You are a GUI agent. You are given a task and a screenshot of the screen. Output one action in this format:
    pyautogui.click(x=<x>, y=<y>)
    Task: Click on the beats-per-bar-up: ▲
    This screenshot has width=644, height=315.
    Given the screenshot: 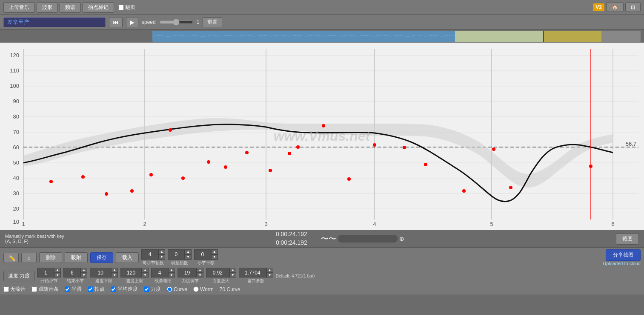 What is the action you would take?
    pyautogui.click(x=162, y=252)
    